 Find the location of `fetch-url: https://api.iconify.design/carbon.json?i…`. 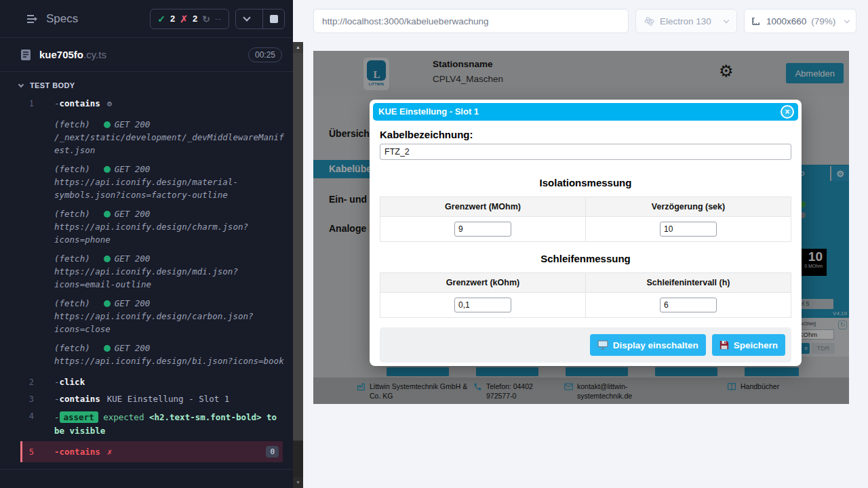

fetch-url: https://api.iconify.design/carbon.json?i… is located at coordinates (170, 323).